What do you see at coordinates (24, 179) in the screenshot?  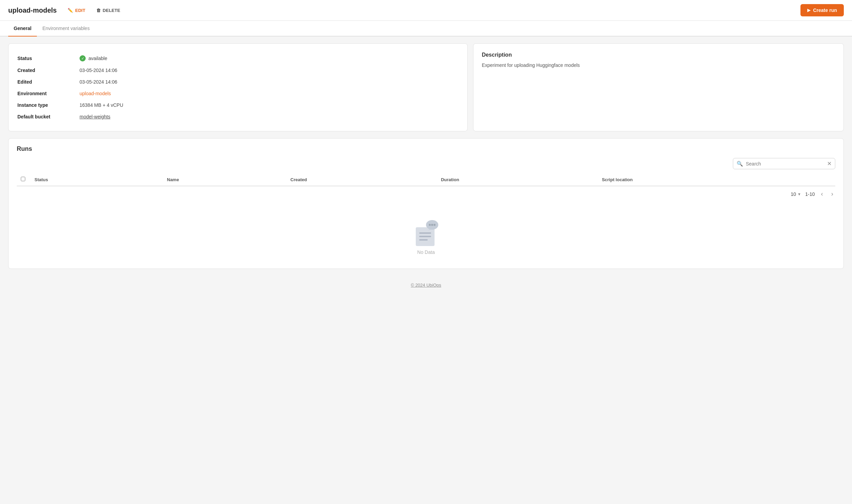 I see `checkbox-header` at bounding box center [24, 179].